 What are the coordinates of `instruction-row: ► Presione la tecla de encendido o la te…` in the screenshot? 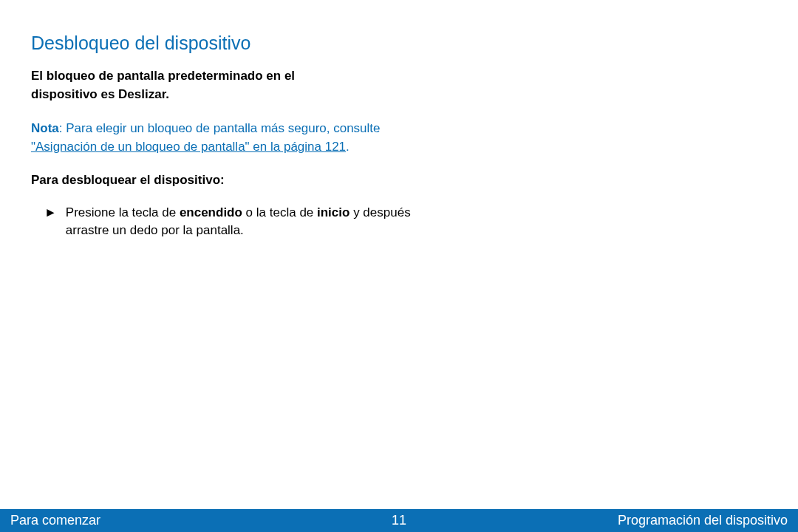 It's located at (223, 222).